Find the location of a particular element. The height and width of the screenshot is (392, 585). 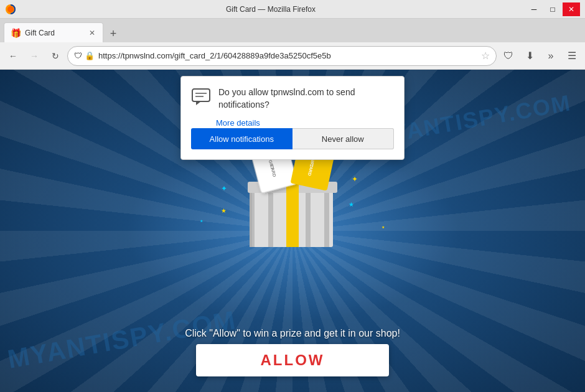

popup-header: Do you allow tpnwslnd.com to send notifi… is located at coordinates (292, 98).